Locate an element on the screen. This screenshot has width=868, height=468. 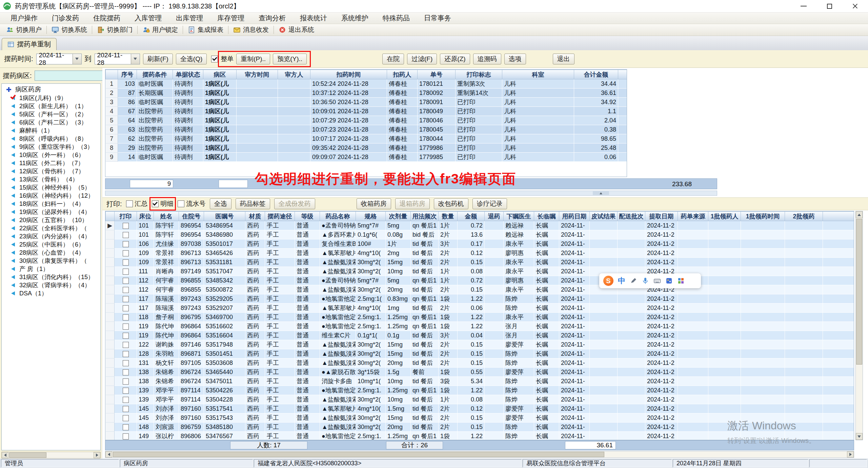
scroll-right-button is located at coordinates (850, 454).